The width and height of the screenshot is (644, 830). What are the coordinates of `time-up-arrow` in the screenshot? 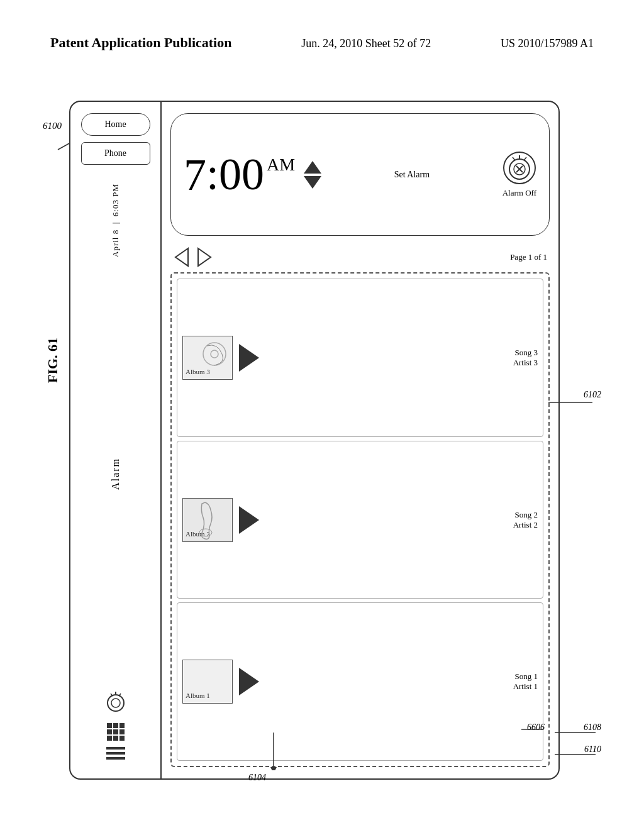 It's located at (313, 167).